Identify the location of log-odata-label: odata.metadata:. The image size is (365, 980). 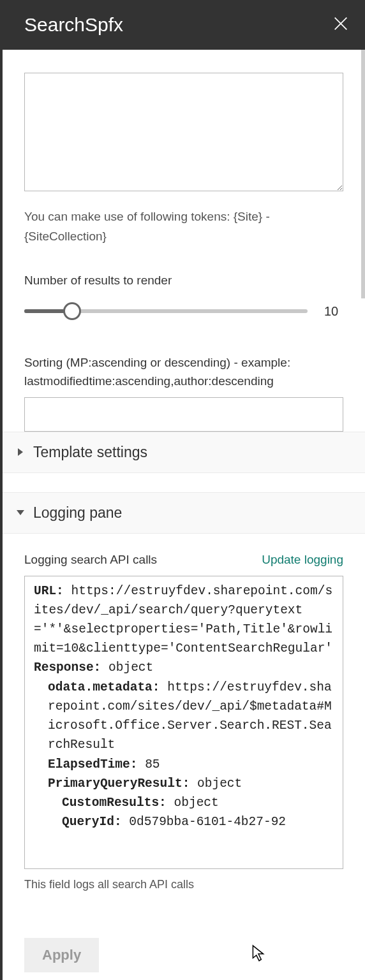
(104, 687).